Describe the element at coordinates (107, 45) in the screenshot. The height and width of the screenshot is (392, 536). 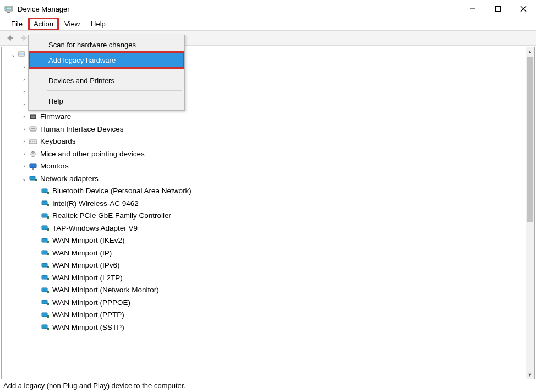
I see `menu-scan-hardware: Scan for hardware changes` at that location.